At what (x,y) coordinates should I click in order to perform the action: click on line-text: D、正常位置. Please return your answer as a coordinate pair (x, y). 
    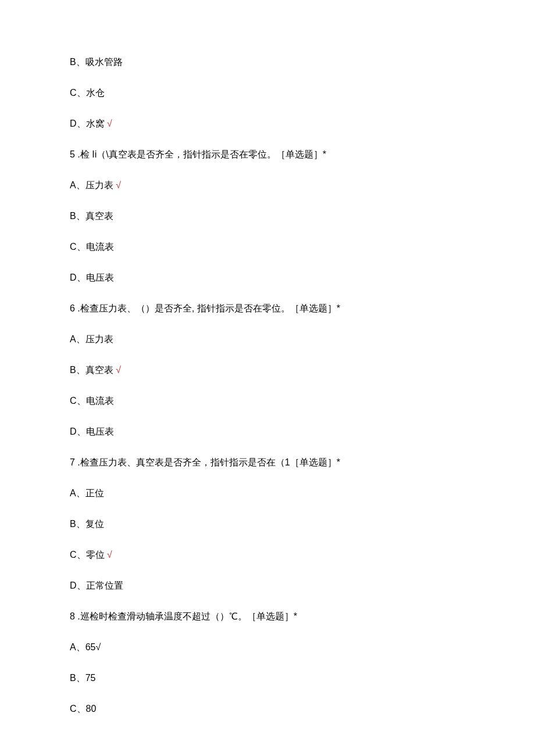
    Looking at the image, I should click on (97, 586).